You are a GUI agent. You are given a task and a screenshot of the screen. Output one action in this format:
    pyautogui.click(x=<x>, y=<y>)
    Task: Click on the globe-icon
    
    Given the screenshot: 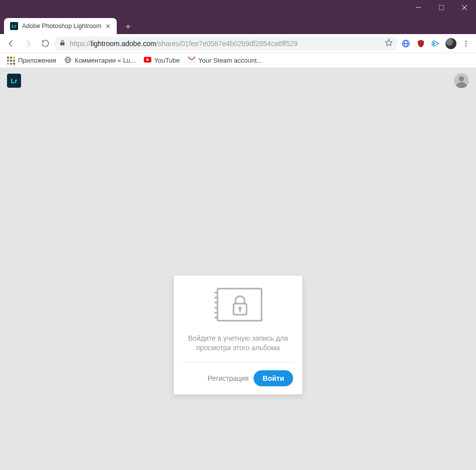 What is the action you would take?
    pyautogui.click(x=68, y=61)
    